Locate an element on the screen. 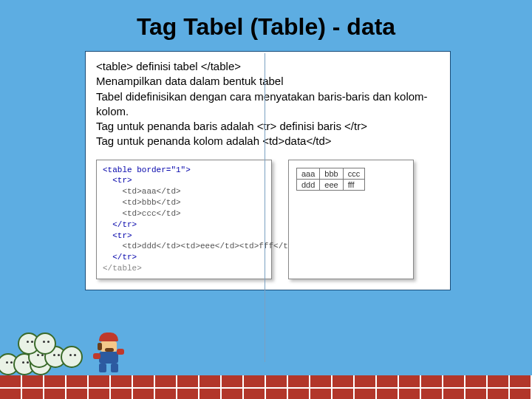 Image resolution: width=532 pixels, height=399 pixels. table-cell: aaa is located at coordinates (309, 173).